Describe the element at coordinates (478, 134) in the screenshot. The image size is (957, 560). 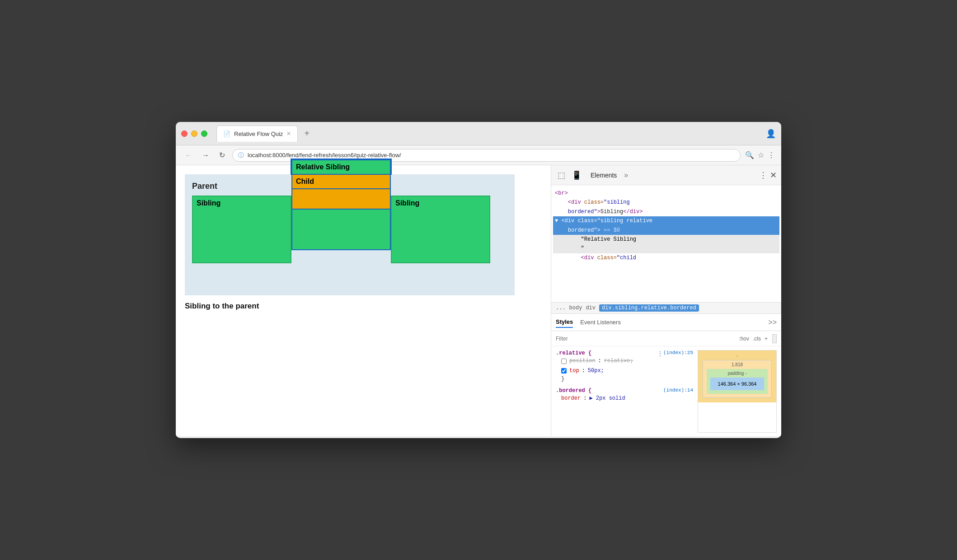
I see `title-bar: 📄 Relative Flow Quiz ✕ + 👤` at that location.